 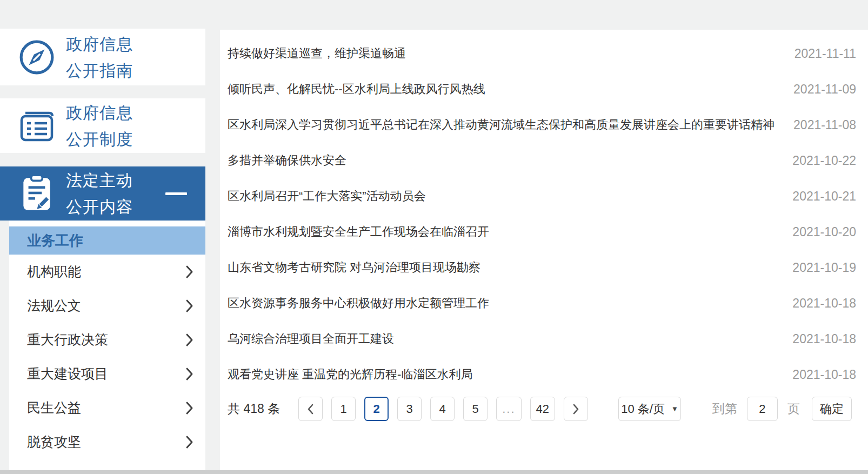 What do you see at coordinates (510, 89) in the screenshot?
I see `news-title-link: 倾听民声、化解民忧--区水利局上线政风行风热线` at bounding box center [510, 89].